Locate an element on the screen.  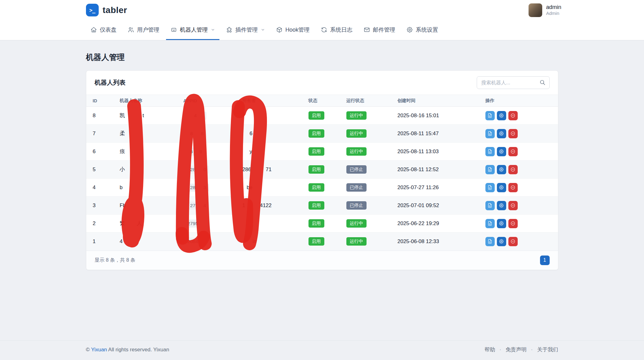
cell-owner: y is located at coordinates (269, 152).